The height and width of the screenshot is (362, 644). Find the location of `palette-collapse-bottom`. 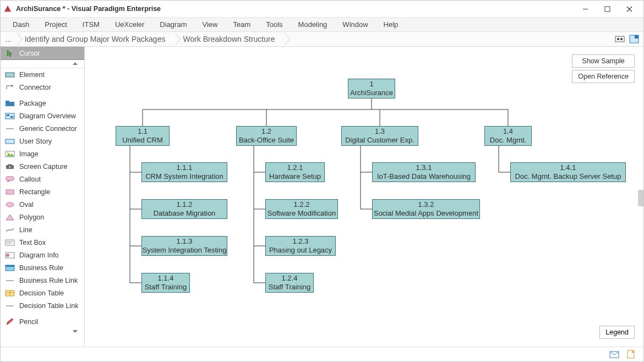

palette-collapse-bottom is located at coordinates (42, 332).